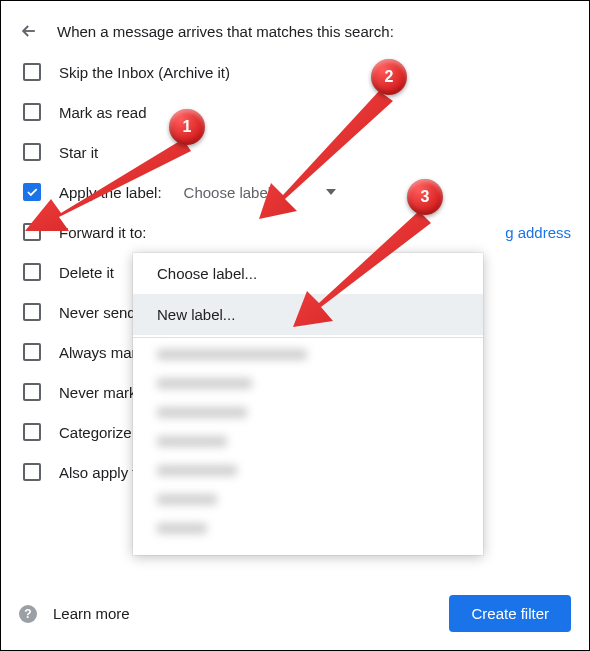 The height and width of the screenshot is (651, 590). Describe the element at coordinates (110, 192) in the screenshot. I see `label-apply-label: Apply the label:` at that location.